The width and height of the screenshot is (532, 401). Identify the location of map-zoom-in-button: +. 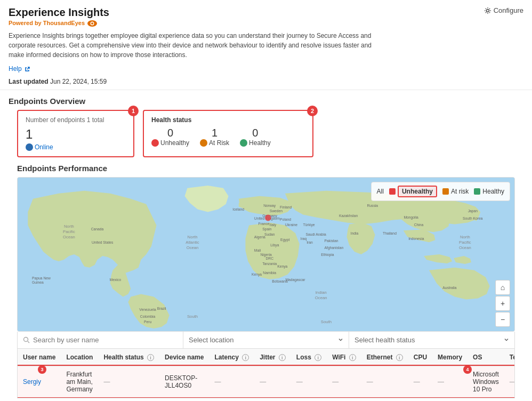
(503, 303).